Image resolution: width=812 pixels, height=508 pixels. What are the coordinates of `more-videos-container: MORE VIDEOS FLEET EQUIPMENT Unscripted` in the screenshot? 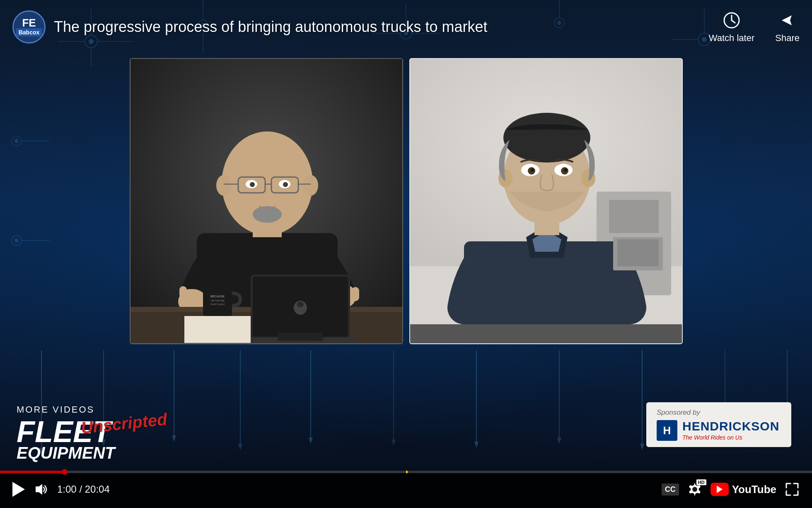 It's located at (66, 432).